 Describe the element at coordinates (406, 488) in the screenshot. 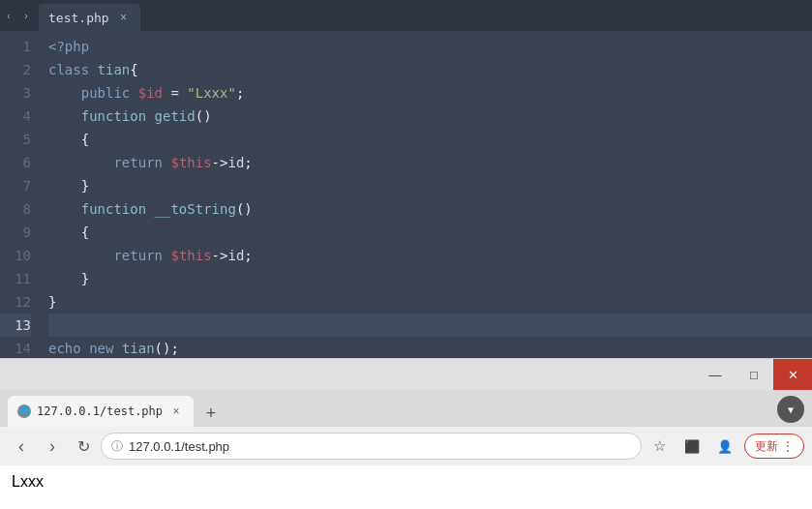

I see `browser-page-content: Lxxx` at that location.